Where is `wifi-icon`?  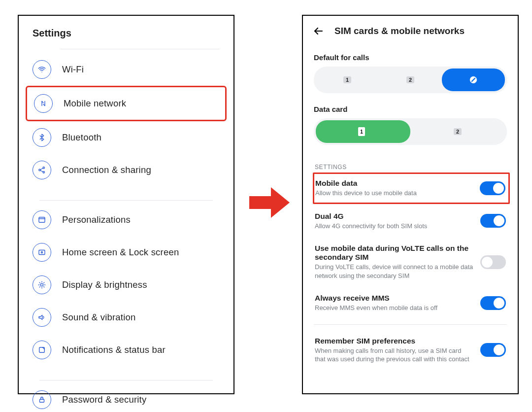 wifi-icon is located at coordinates (42, 69).